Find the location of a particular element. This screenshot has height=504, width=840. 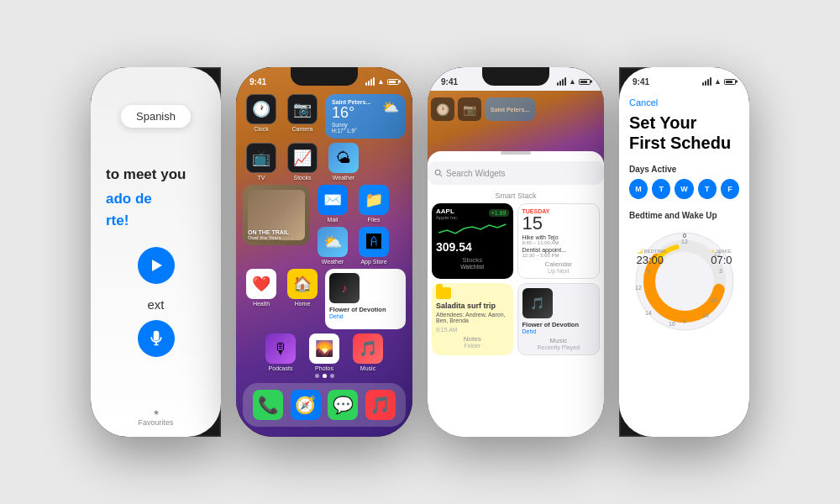

weather-conditions: Sunny H:17° L:9° is located at coordinates (365, 128).